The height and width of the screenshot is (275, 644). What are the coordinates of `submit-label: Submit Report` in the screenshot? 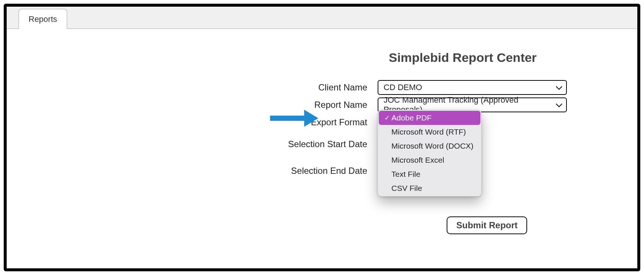 It's located at (487, 225).